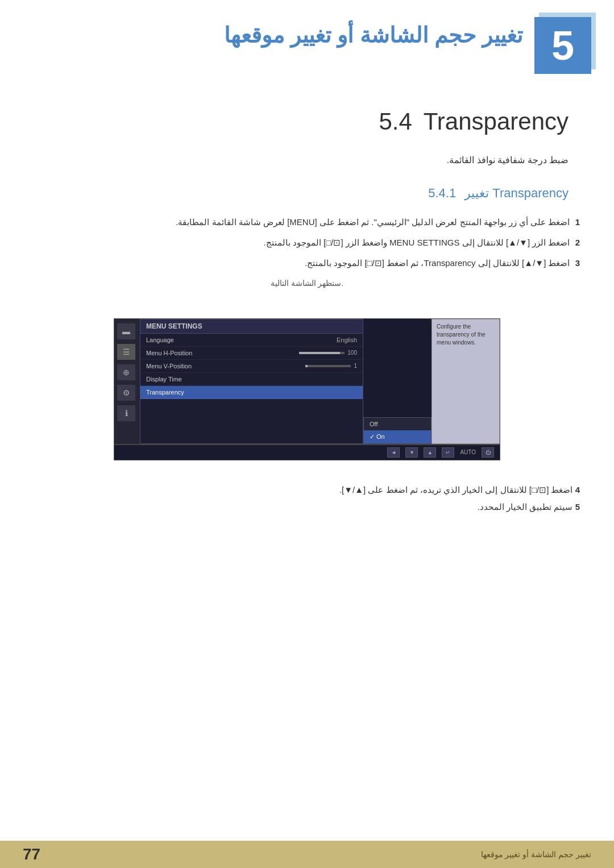  I want to click on main-menu-panel: MENU SETTINGS Language English Menu H-Po…, so click(251, 381).